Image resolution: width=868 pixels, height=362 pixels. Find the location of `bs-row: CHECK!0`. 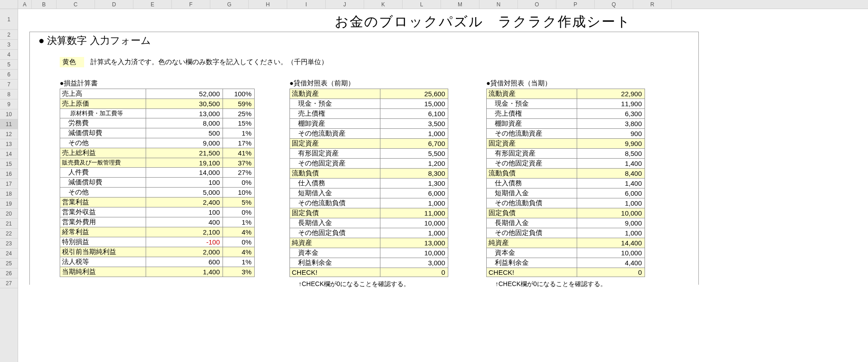

bs-row: CHECK!0 is located at coordinates (566, 273).